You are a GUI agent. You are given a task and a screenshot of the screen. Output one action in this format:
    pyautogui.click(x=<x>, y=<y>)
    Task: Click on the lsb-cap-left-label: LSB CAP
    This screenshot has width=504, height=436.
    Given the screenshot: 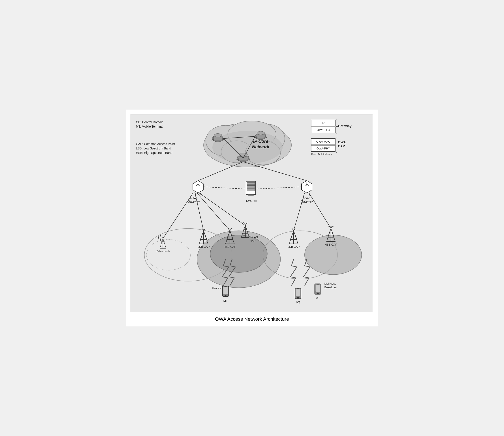 What is the action you would take?
    pyautogui.click(x=204, y=247)
    